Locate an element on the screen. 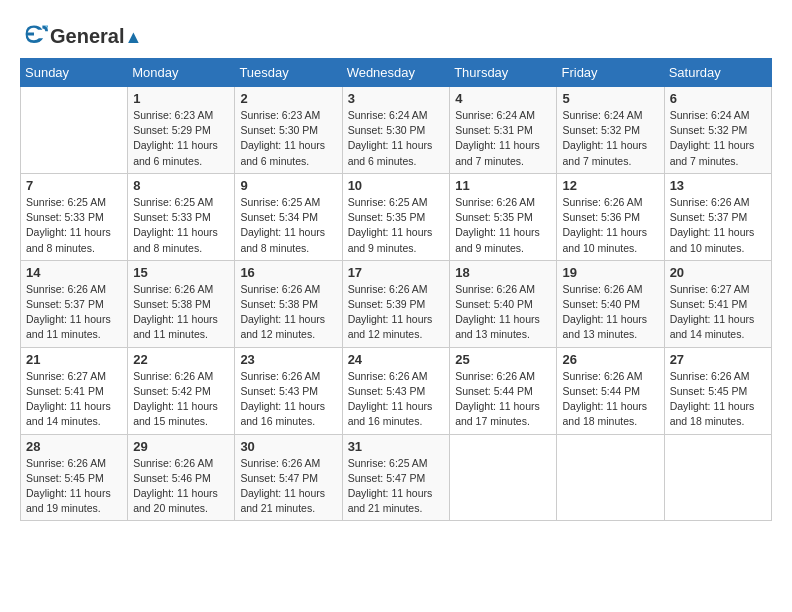 The image size is (792, 612). day-number: 7 is located at coordinates (74, 186).